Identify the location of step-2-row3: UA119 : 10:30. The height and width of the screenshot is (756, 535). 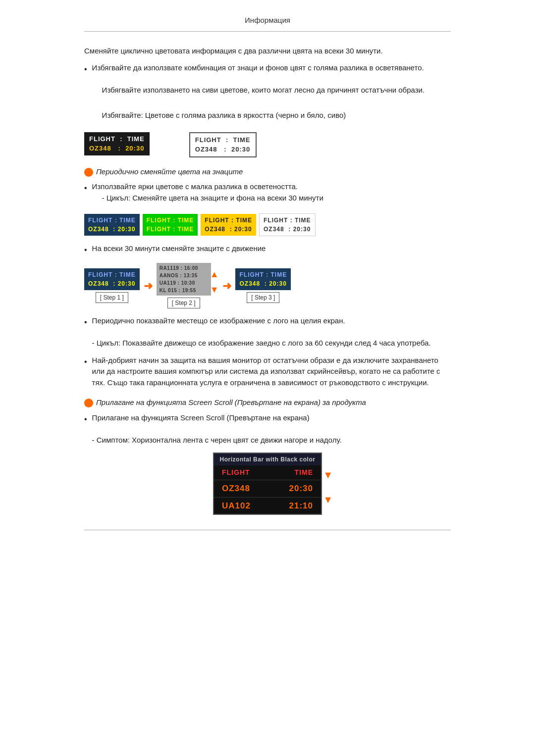
(184, 283).